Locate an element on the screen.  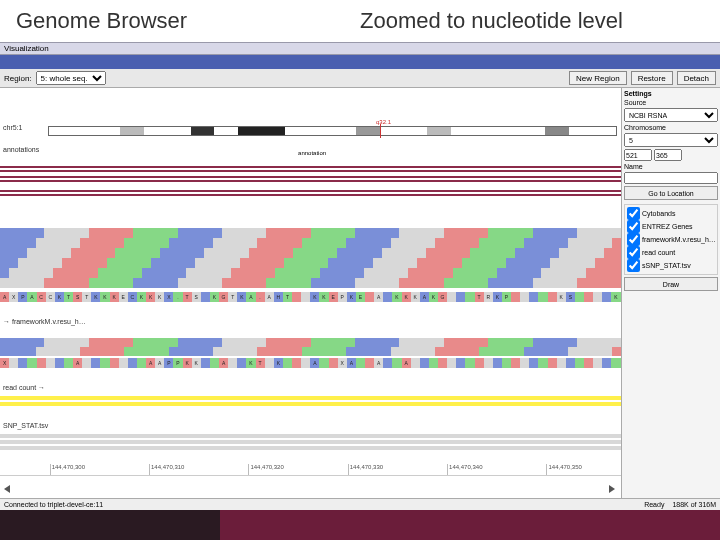
new-region-button: New Region is located at coordinates (598, 78).